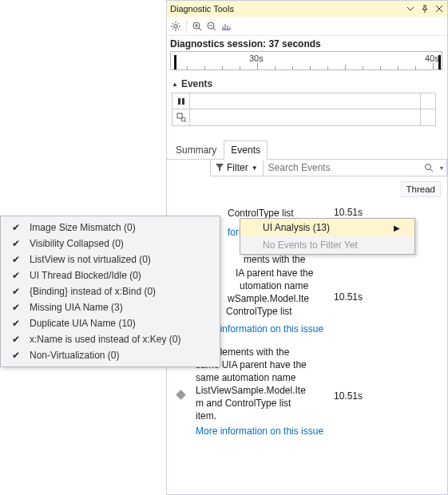  I want to click on submenu-label: UI Thread Blocked/Idle (0), so click(85, 275).